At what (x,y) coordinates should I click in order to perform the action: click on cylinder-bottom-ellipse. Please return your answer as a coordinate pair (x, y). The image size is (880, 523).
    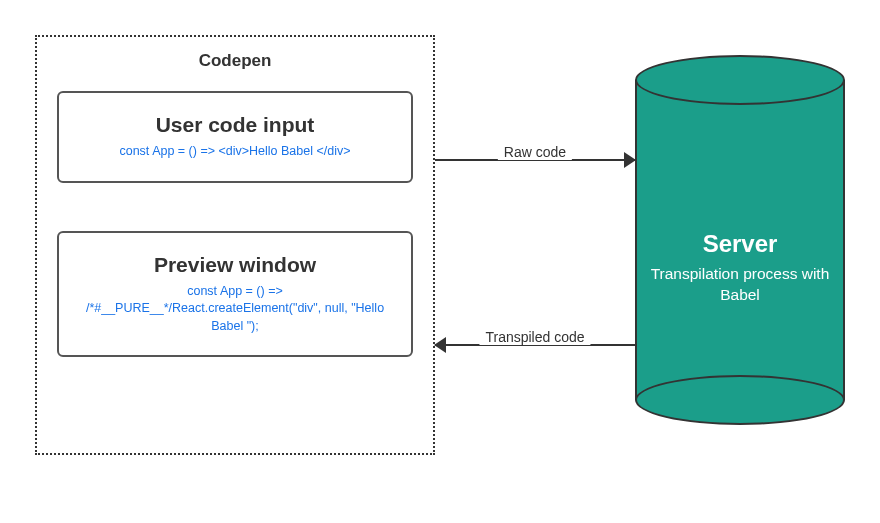
    Looking at the image, I should click on (740, 400).